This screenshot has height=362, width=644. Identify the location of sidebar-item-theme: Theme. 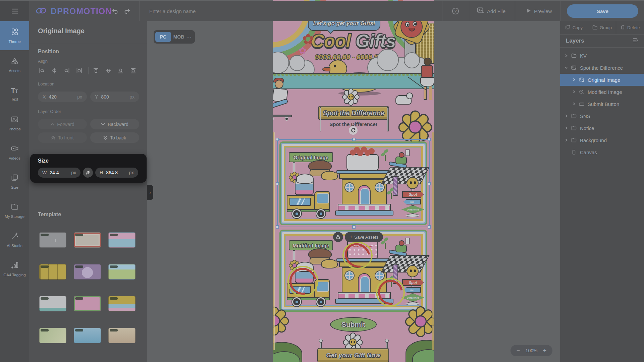
(15, 36).